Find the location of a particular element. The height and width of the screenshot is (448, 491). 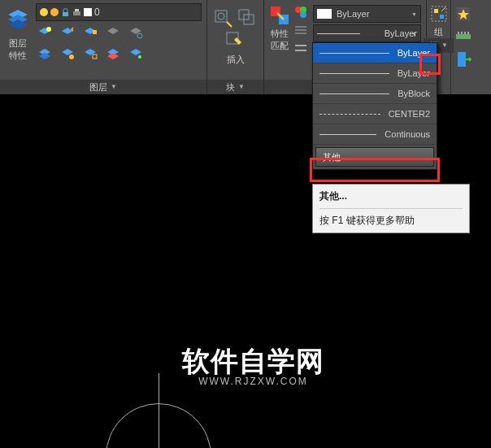

watermark-en: WWW.RJZXW.COM is located at coordinates (254, 381).